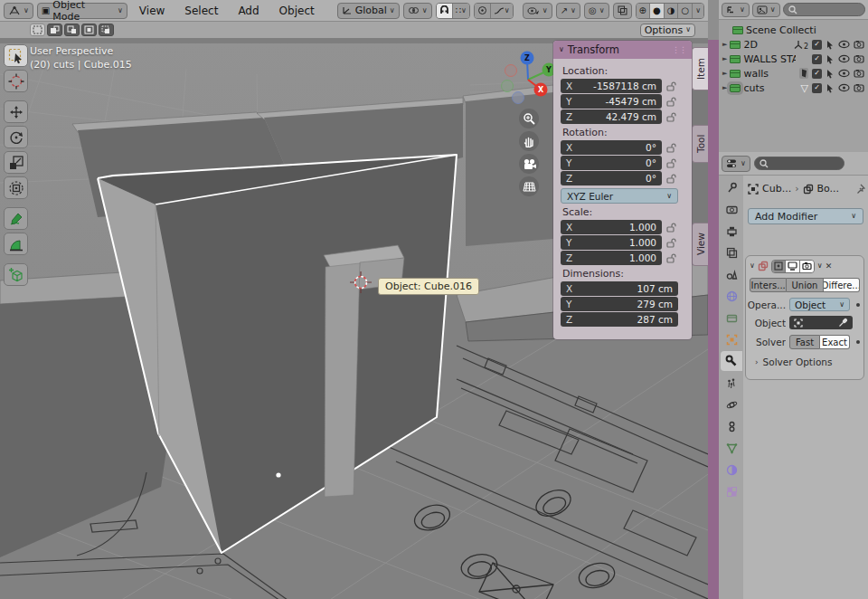  I want to click on scale-x-field: X1.000, so click(611, 227).